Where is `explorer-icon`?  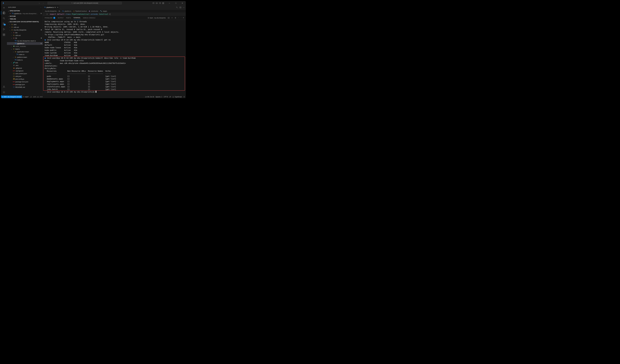 explorer-icon is located at coordinates (4, 13).